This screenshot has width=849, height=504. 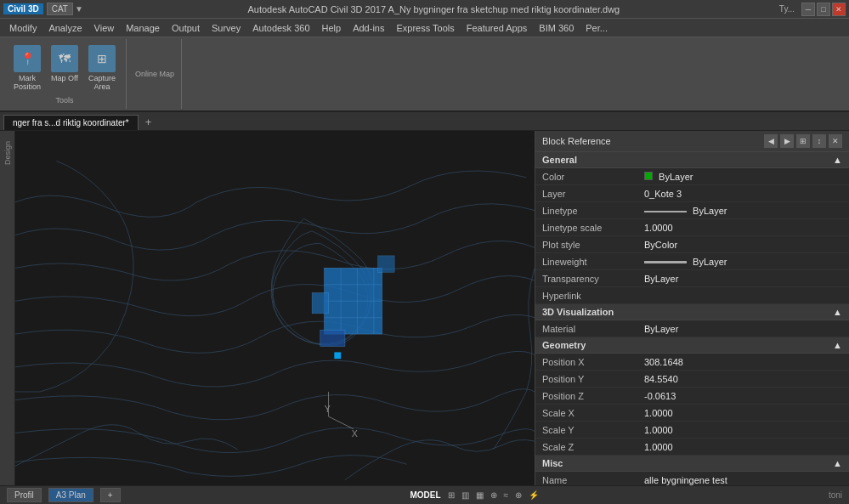 What do you see at coordinates (593, 211) in the screenshot?
I see `linetype-label: Linetype` at bounding box center [593, 211].